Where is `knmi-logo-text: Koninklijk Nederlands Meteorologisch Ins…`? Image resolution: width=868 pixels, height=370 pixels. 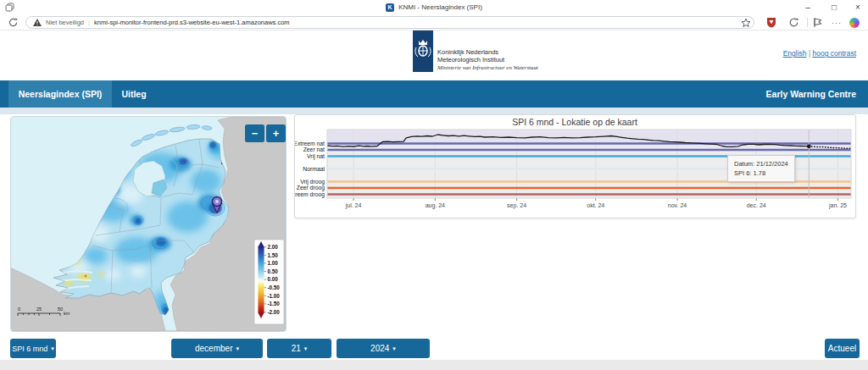 knmi-logo-text: Koninklijk Nederlands Meteorologisch Ins… is located at coordinates (488, 59).